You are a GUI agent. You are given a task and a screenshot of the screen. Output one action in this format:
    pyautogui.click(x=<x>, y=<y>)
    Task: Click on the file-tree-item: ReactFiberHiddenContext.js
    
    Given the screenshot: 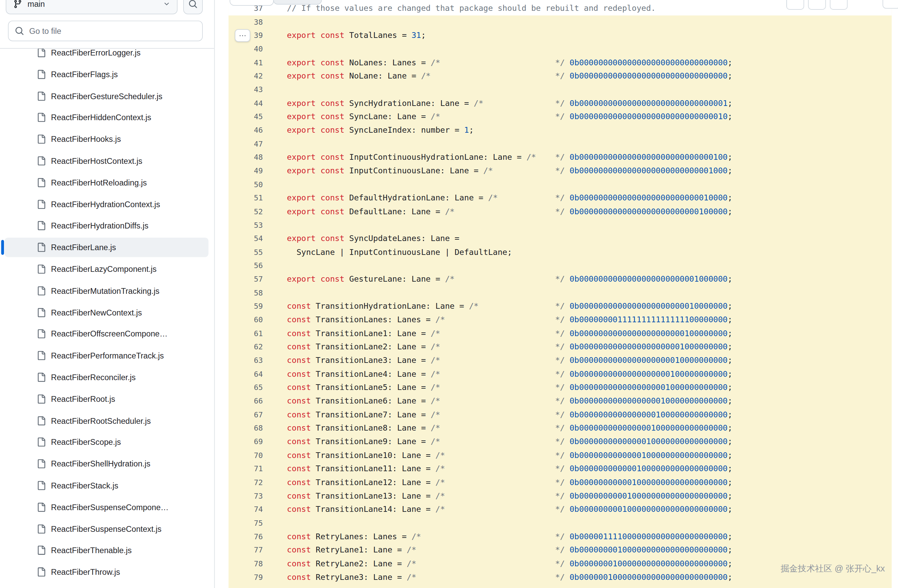 What is the action you would take?
    pyautogui.click(x=107, y=118)
    